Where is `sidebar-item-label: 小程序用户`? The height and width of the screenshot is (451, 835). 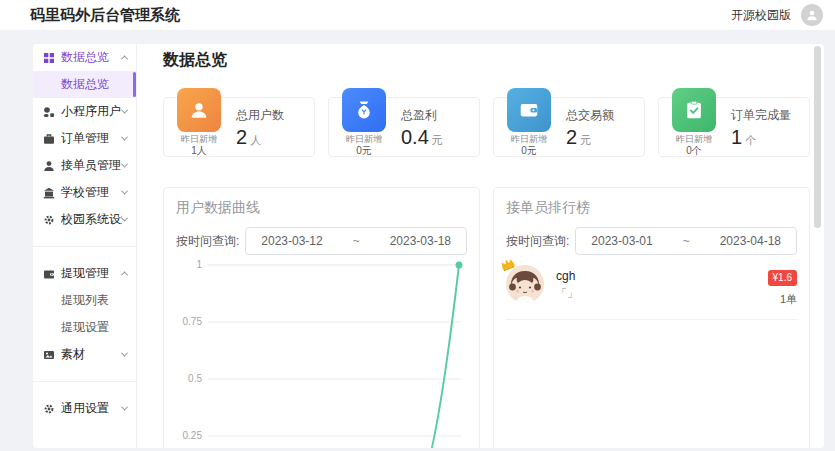 sidebar-item-label: 小程序用户 is located at coordinates (91, 112).